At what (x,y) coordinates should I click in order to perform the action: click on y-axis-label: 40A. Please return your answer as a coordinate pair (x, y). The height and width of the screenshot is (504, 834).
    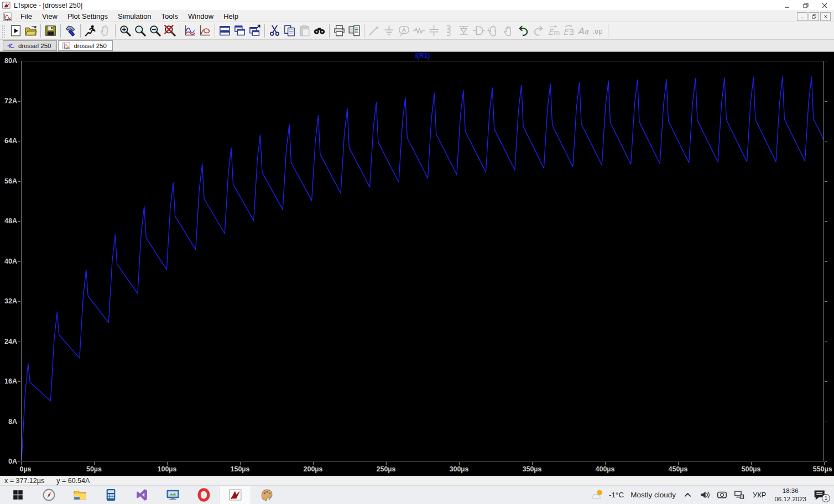
    Looking at the image, I should click on (9, 261).